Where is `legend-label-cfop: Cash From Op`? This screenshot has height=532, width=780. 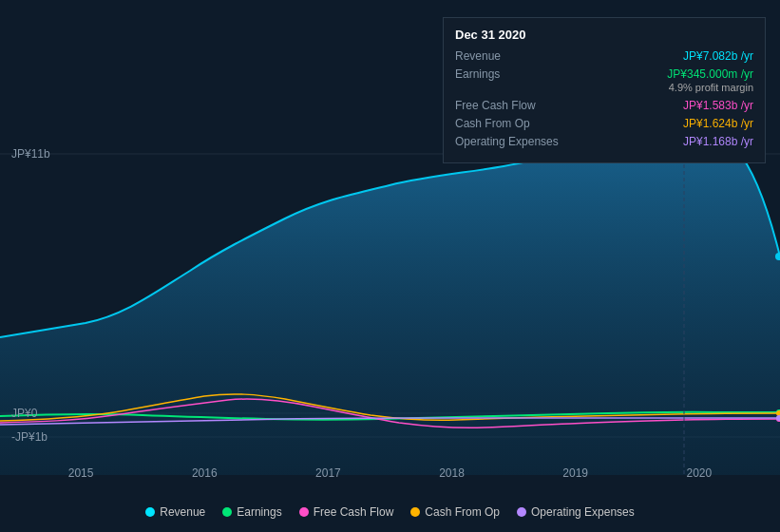
legend-label-cfop: Cash From Op is located at coordinates (462, 512).